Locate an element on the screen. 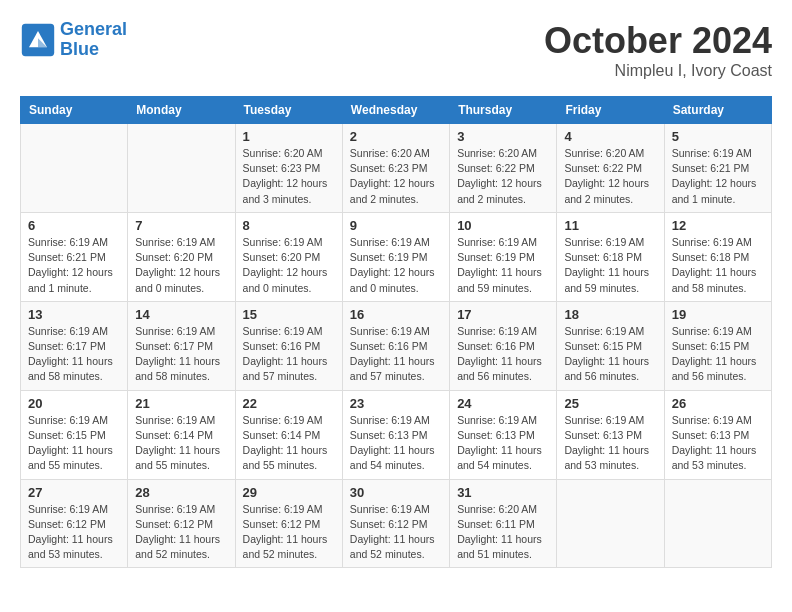 The width and height of the screenshot is (792, 612). header-saturday: Saturday is located at coordinates (718, 110).